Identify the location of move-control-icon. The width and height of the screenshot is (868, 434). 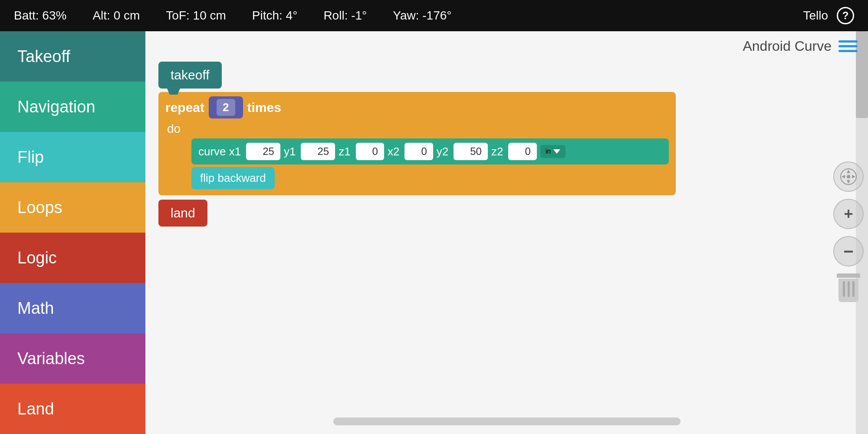
(848, 177).